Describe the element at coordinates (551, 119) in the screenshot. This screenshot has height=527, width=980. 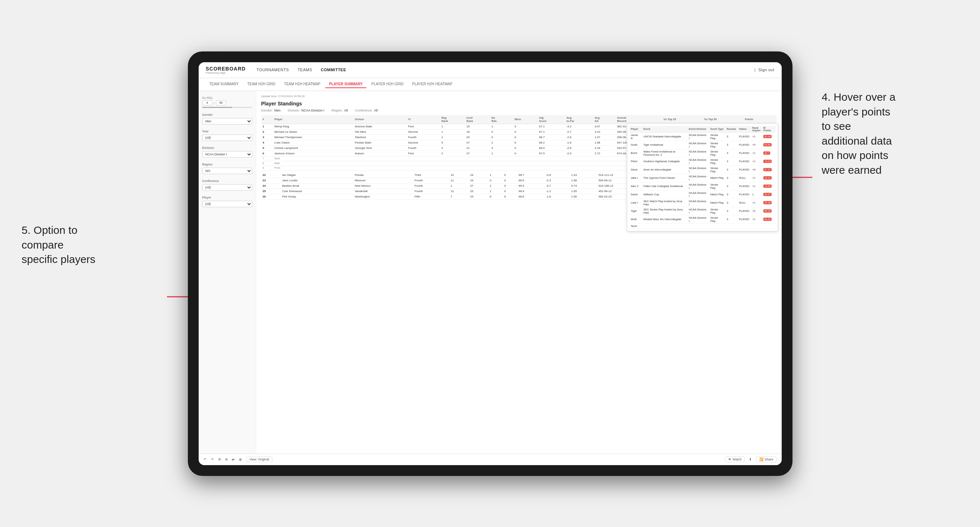
I see `col-adj-score: Adj.Score` at that location.